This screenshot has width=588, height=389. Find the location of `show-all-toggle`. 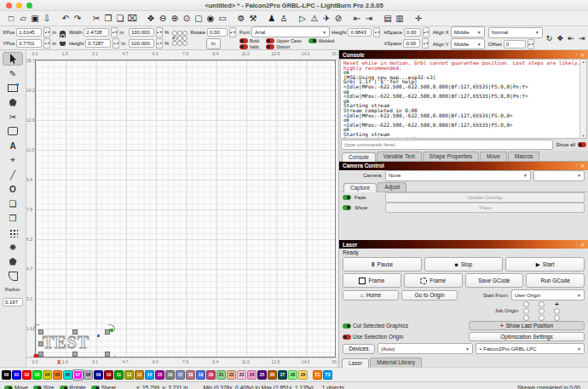

show-all-toggle is located at coordinates (582, 145).